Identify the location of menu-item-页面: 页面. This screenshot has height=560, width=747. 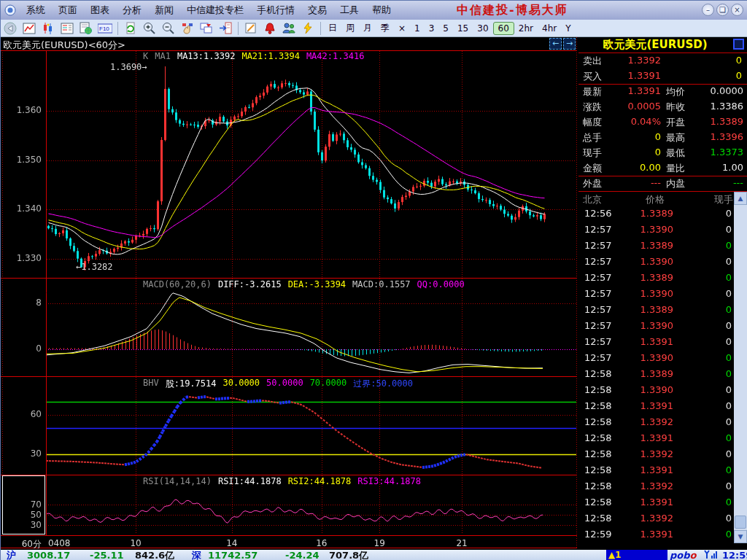
(68, 10).